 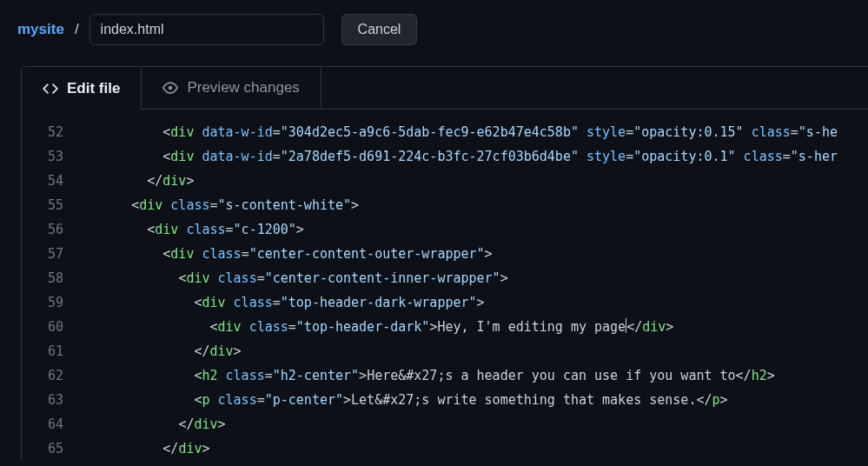 What do you see at coordinates (476, 376) in the screenshot?
I see `code-content: <h2 class="h2-center">Here&#x27;s a head…` at bounding box center [476, 376].